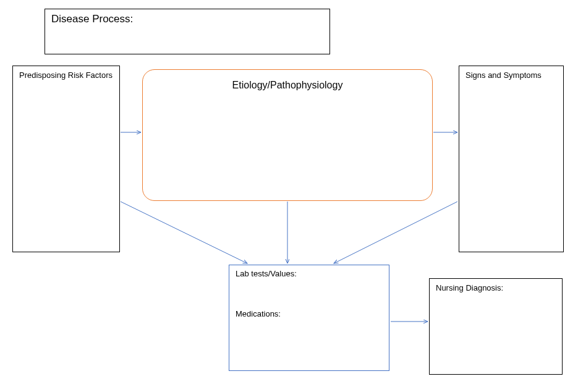 The height and width of the screenshot is (392, 578). What do you see at coordinates (66, 75) in the screenshot?
I see `risk-factors-label: Predisposing Risk Factors` at bounding box center [66, 75].